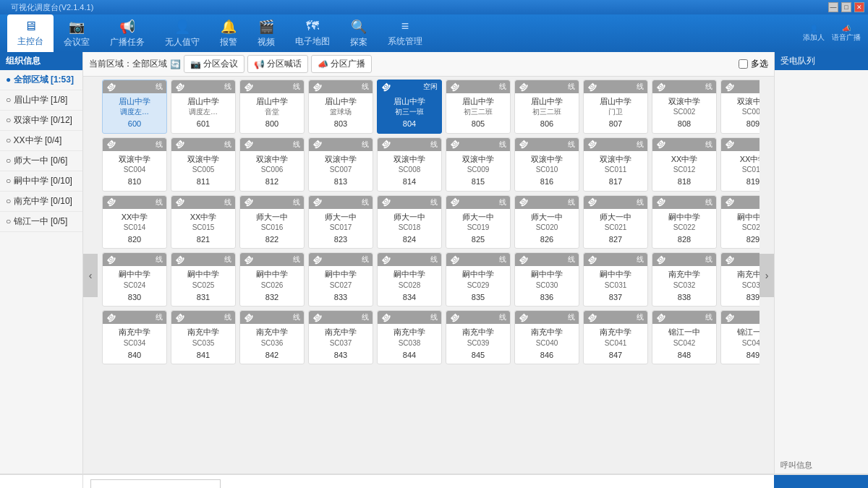 The height and width of the screenshot is (488, 868). What do you see at coordinates (684, 286) in the screenshot?
I see `card-body-838: 南充中学 SC032 838` at bounding box center [684, 286].